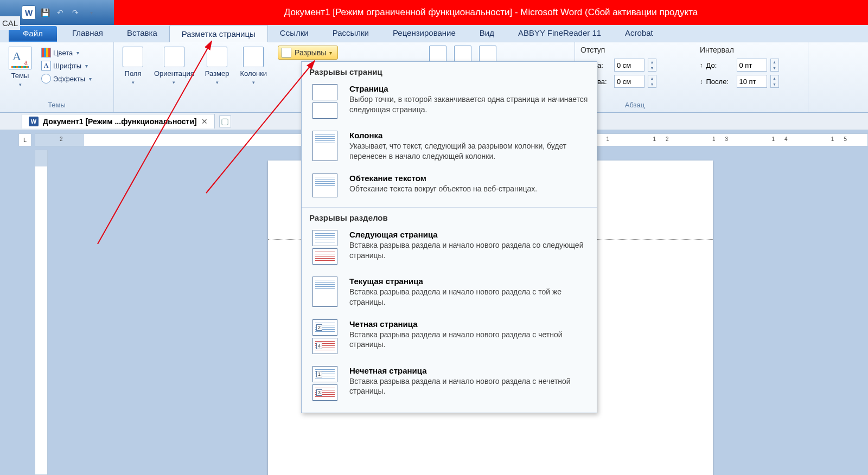  What do you see at coordinates (253, 57) in the screenshot?
I see `columns-icon` at bounding box center [253, 57].